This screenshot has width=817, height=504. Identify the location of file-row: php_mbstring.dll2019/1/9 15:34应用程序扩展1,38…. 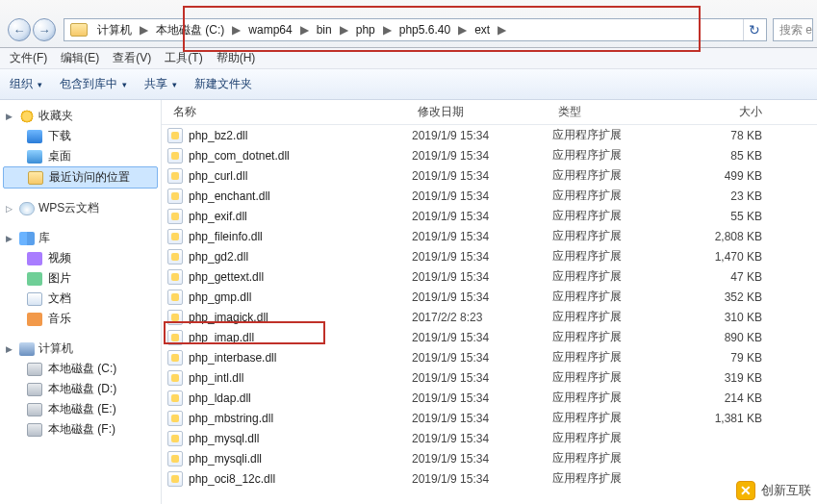
(489, 417).